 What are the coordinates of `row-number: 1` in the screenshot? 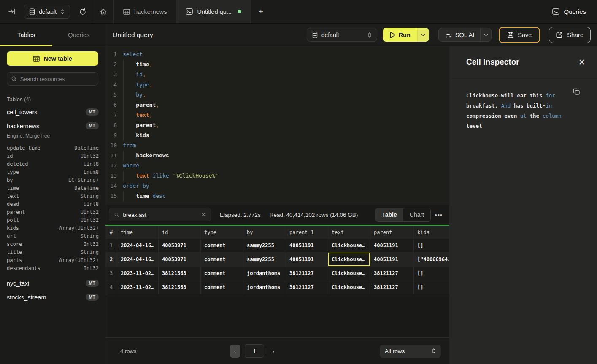 It's located at (111, 245).